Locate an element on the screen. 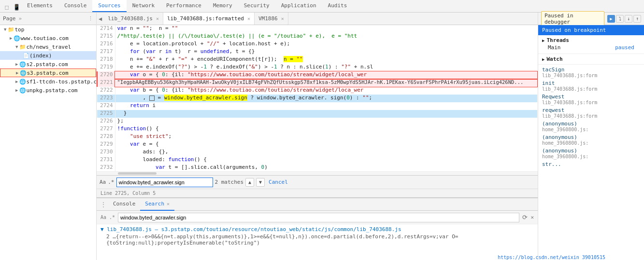 This screenshot has height=260, width=644. bottom-tabs: ⋮ Console Search ✕ is located at coordinates (317, 205).